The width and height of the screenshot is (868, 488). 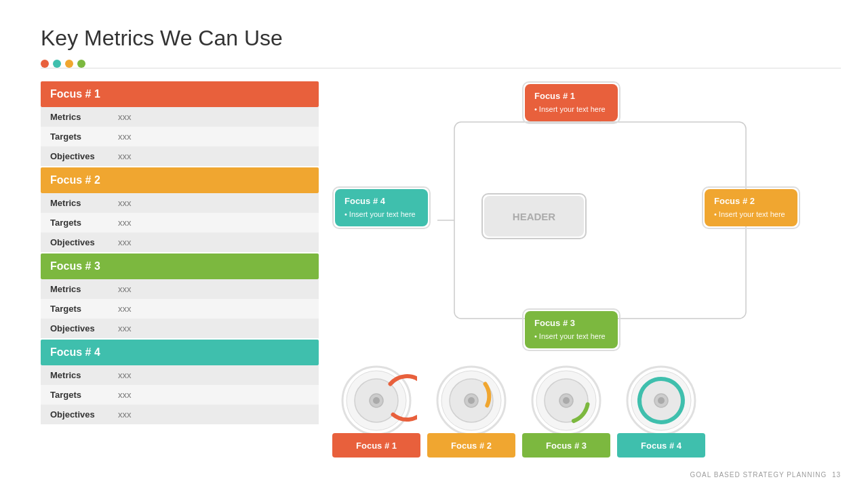 I want to click on gauge-label-4: Focus # 4, so click(x=661, y=445).